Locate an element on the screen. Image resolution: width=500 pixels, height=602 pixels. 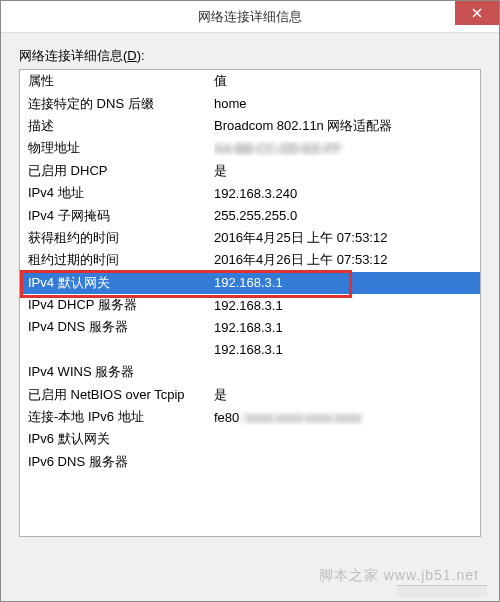
table-row: IPv6 默认网关 is located at coordinates (250, 439).